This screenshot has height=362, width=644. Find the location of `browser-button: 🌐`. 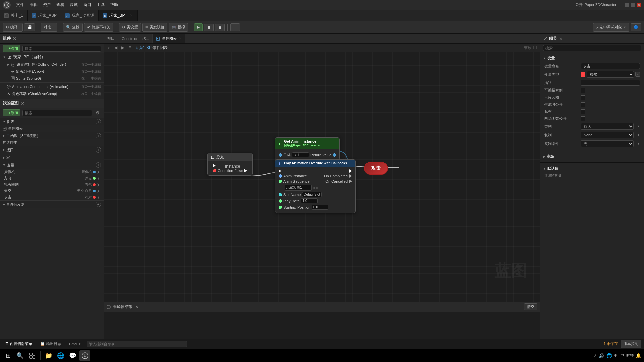

browser-button: 🌐 is located at coordinates (61, 356).